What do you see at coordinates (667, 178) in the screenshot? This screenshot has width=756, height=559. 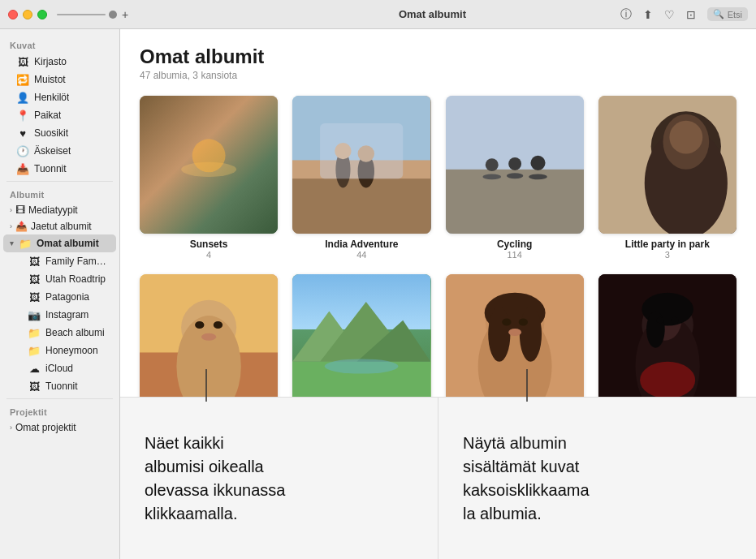 I see `album-card-party: Little party in park 3` at bounding box center [667, 178].